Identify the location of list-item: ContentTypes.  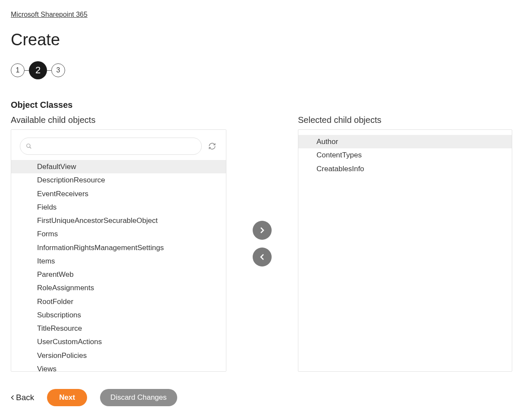
(405, 155).